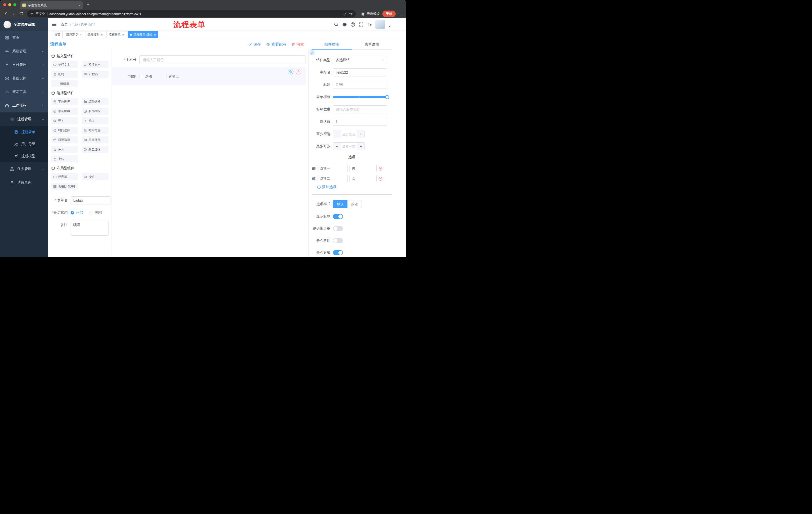  What do you see at coordinates (360, 85) in the screenshot?
I see `title-input` at bounding box center [360, 85].